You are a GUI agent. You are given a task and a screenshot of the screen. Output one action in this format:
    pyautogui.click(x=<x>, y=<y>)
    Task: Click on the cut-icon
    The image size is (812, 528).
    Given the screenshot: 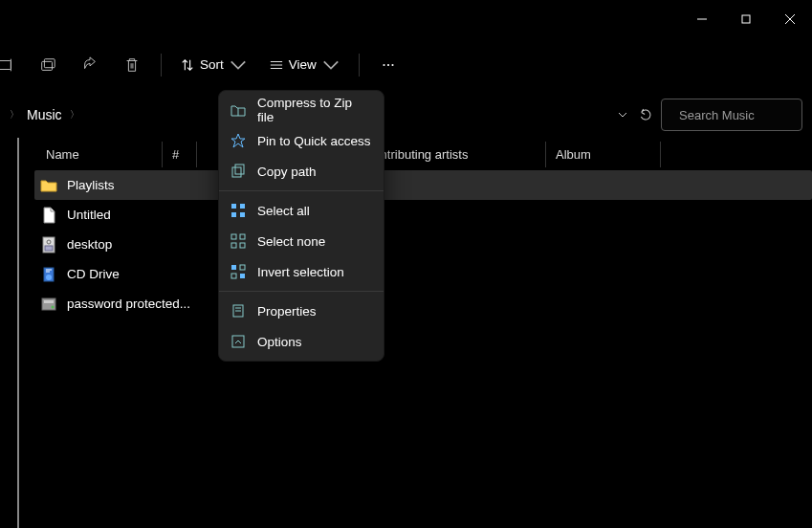 What is the action you would take?
    pyautogui.click(x=48, y=65)
    